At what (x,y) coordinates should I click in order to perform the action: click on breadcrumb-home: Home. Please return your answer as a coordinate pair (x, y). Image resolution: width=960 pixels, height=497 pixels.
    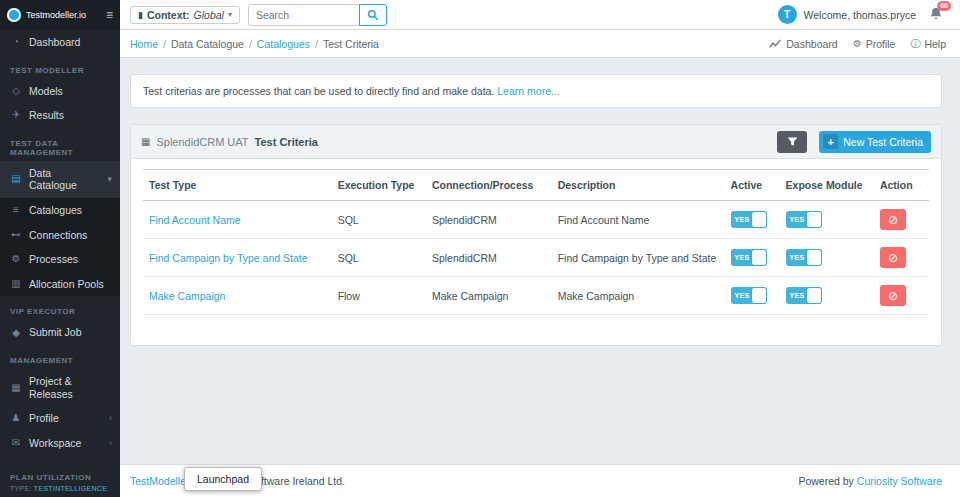
    Looking at the image, I should click on (144, 44).